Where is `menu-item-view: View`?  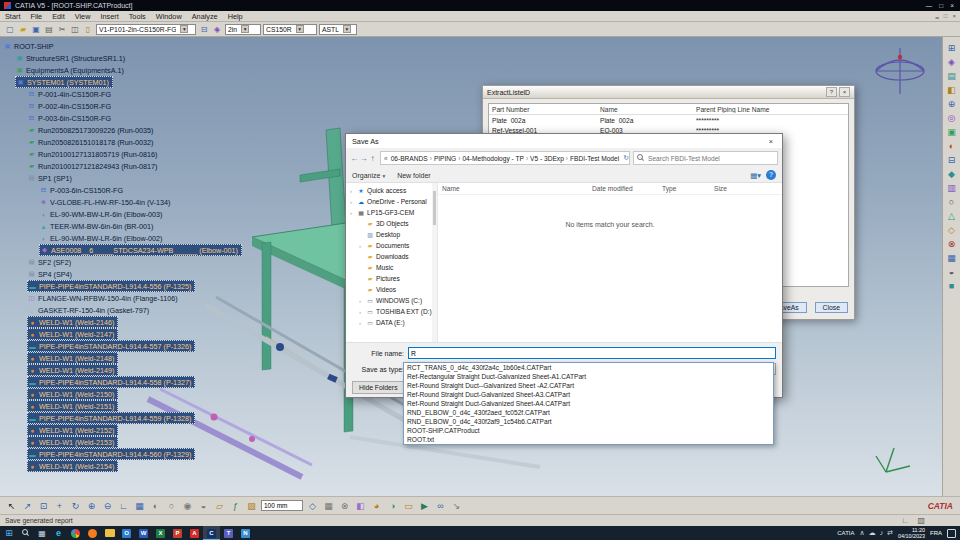
menu-item-view: View is located at coordinates (83, 16).